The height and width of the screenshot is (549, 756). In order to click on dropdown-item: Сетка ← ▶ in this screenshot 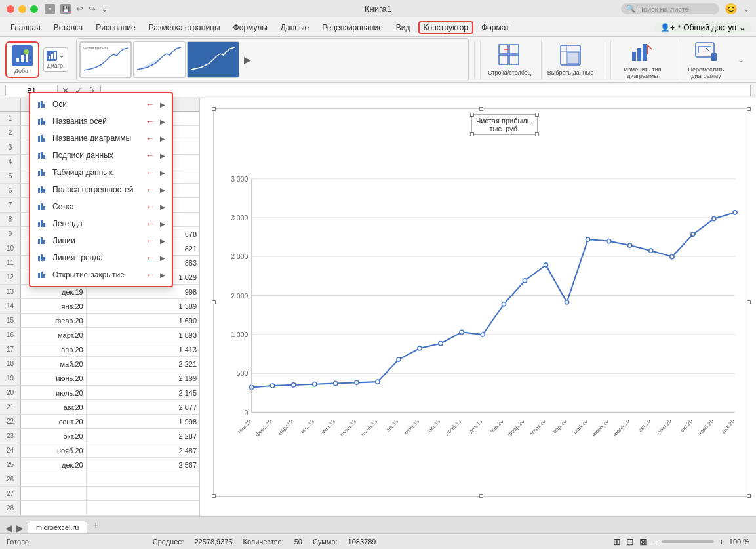, I will do `click(101, 207)`.